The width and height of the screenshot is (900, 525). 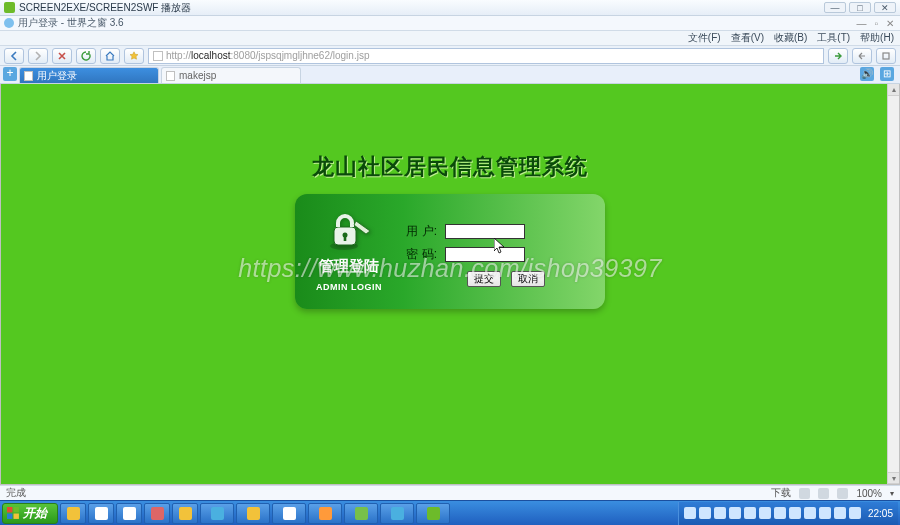 I want to click on screen2swf-icon, so click(x=10, y=8).